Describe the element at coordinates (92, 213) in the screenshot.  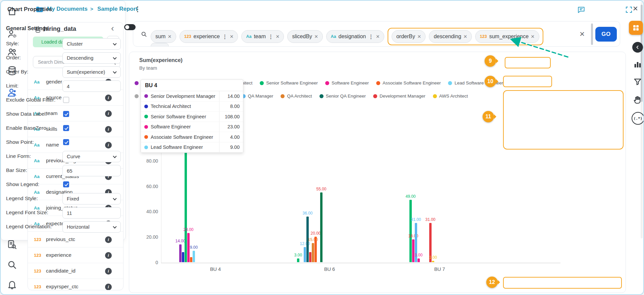
I see `props-input-legend-font-size` at that location.